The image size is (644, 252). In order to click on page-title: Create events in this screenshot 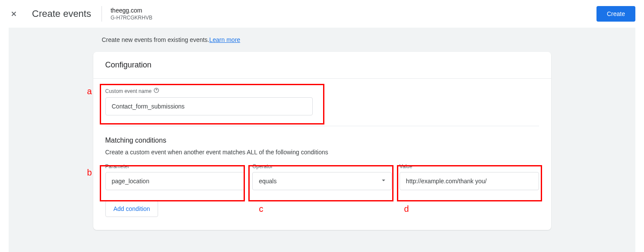, I will do `click(61, 14)`.